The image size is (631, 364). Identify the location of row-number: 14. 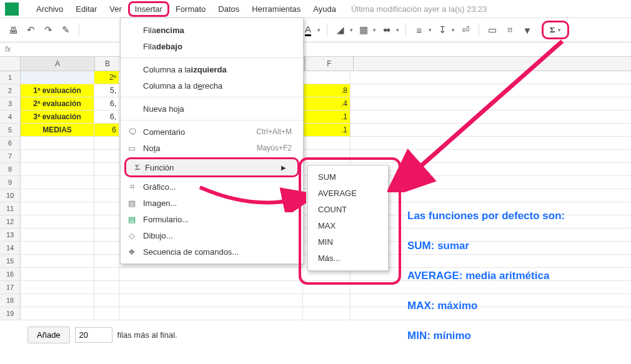
(10, 248).